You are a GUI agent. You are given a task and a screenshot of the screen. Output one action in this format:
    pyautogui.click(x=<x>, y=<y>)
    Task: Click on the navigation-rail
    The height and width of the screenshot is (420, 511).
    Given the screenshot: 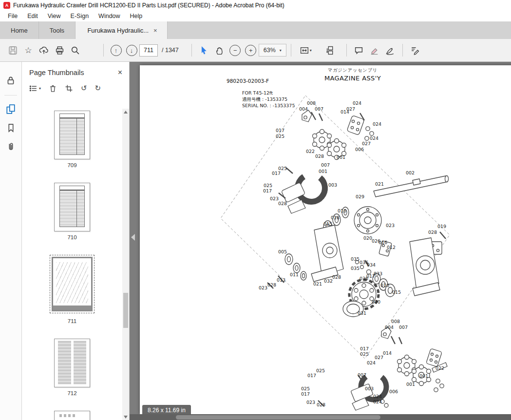 What is the action you would take?
    pyautogui.click(x=11, y=241)
    